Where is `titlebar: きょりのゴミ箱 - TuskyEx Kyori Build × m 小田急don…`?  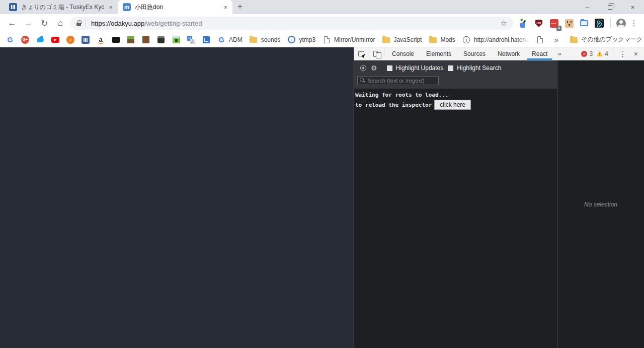
titlebar: きょりのゴミ箱 - TuskyEx Kyori Build × m 小田急don… is located at coordinates (322, 7).